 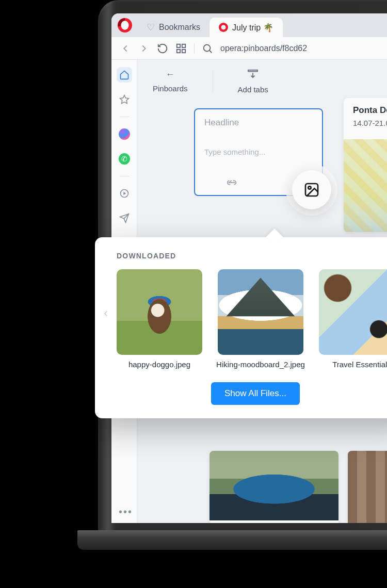 What do you see at coordinates (124, 134) in the screenshot?
I see `messenger-icon` at bounding box center [124, 134].